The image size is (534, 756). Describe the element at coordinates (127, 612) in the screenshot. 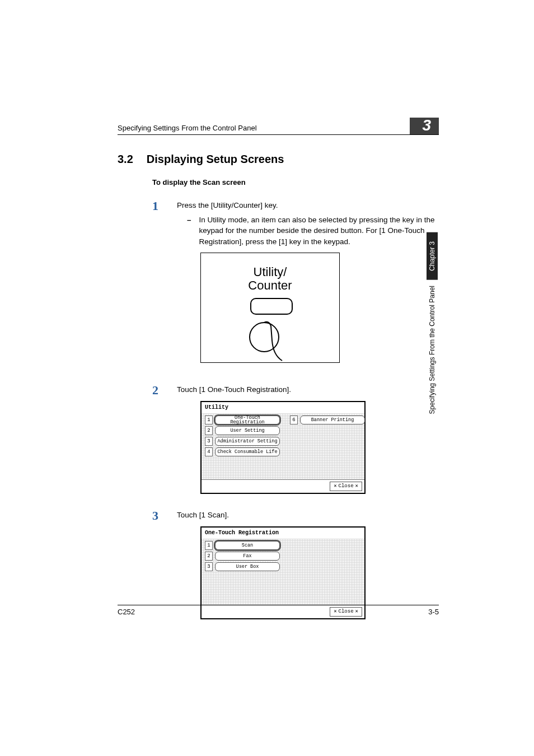

I see `footer-model: C252` at that location.